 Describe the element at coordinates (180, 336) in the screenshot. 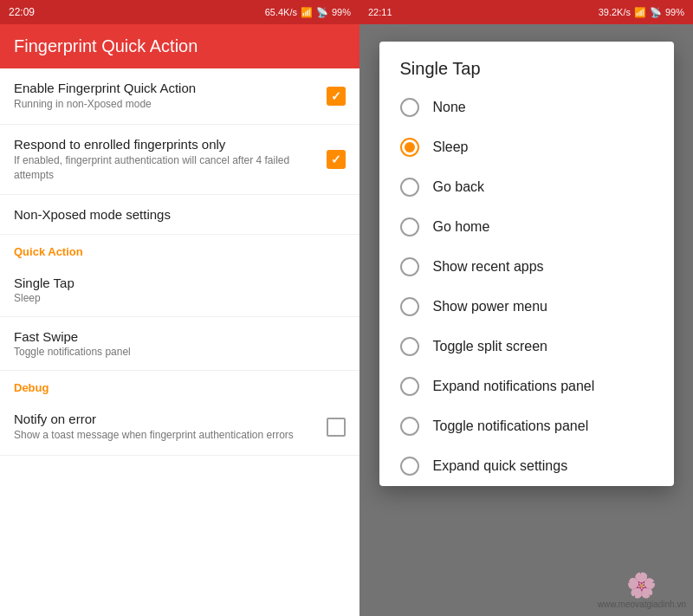

I see `fast-swipe-label: Fast Swipe` at that location.